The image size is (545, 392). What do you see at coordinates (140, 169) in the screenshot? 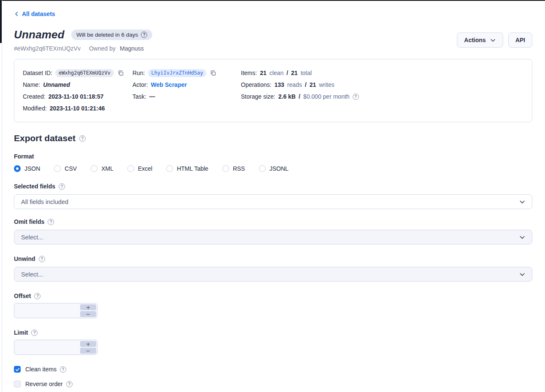
I see `format-radio-excel: Excel` at bounding box center [140, 169].